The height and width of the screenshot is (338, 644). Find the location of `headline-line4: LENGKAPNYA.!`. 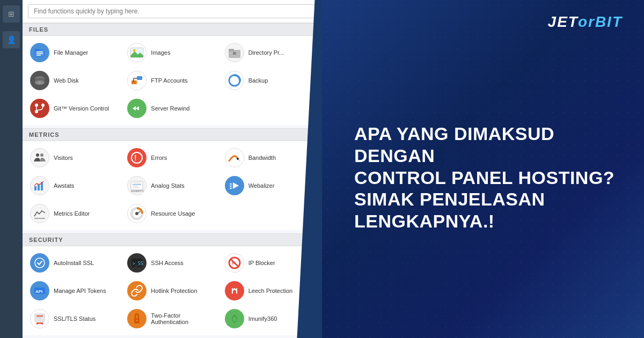

headline-line4: LENGKAPNYA.! is located at coordinates (488, 221).